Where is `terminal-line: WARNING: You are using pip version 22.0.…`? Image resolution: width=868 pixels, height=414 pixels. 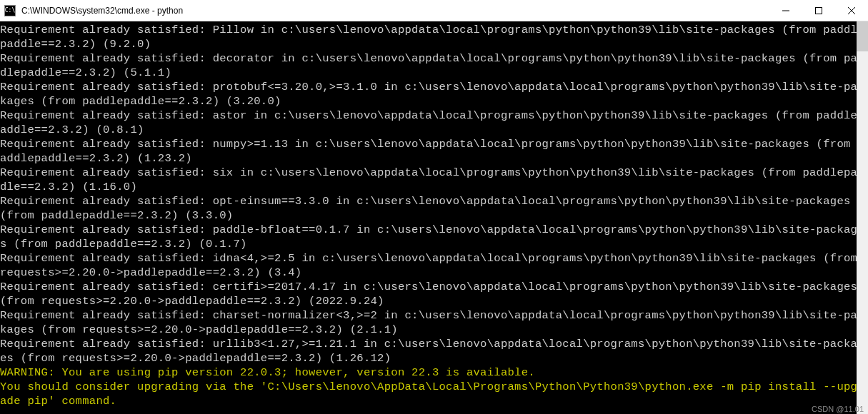 terminal-line: WARNING: You are using pip version 22.0.… is located at coordinates (434, 373).